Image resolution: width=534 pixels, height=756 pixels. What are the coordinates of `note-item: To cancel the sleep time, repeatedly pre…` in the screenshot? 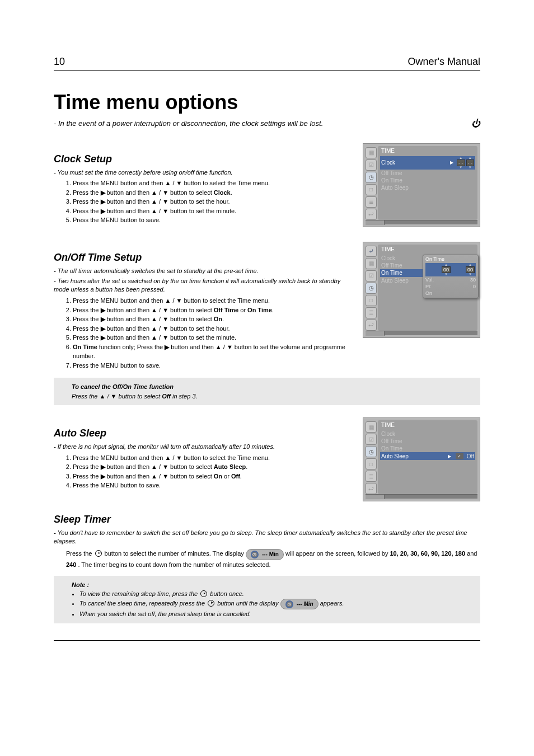 It's located at (277, 604).